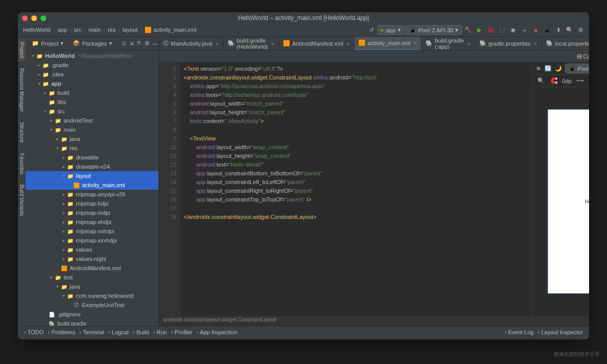  What do you see at coordinates (448, 44) in the screenshot?
I see `editor-tab: 🐘build.gradle (:app)×` at bounding box center [448, 44].